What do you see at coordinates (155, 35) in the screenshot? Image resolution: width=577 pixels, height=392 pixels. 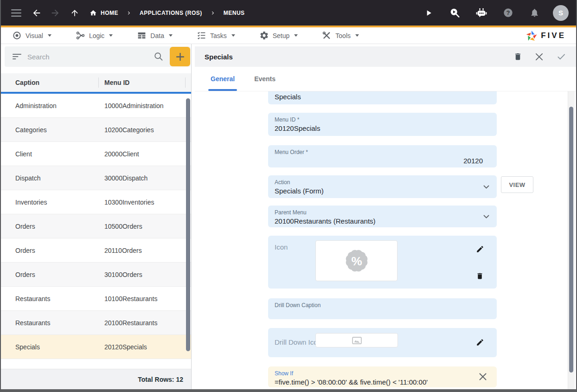 I see `menu-data: Data` at bounding box center [155, 35].